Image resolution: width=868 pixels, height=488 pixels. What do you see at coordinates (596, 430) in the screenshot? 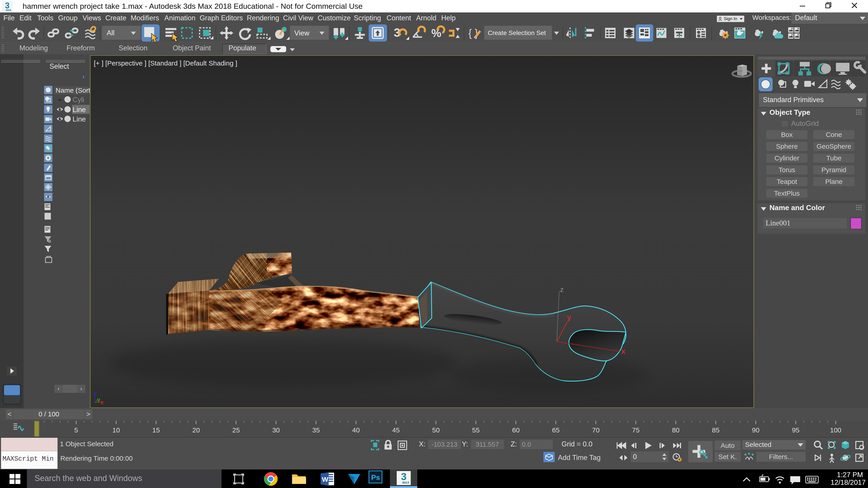
I see `svg-text: 70` at bounding box center [596, 430].